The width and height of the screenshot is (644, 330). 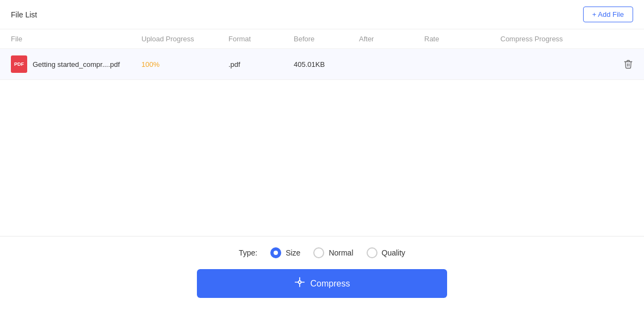 I want to click on radio-circle-size, so click(x=276, y=253).